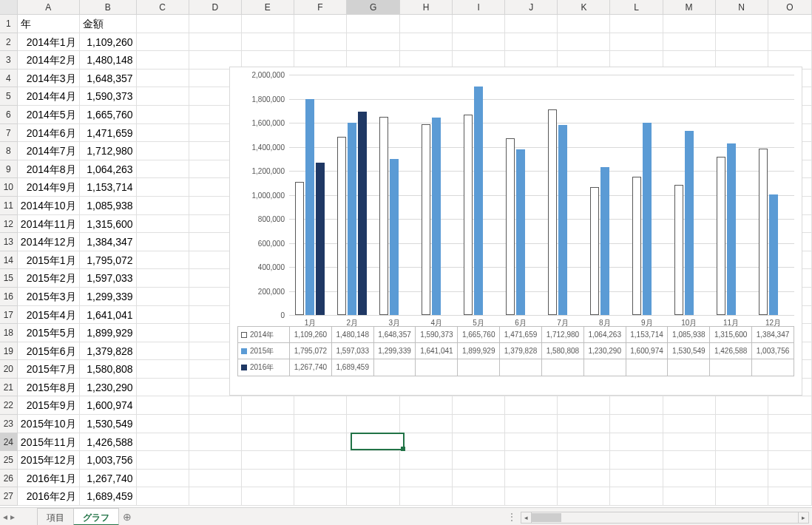  Describe the element at coordinates (49, 61) in the screenshot. I see `cell-year: 2014年2月` at that location.